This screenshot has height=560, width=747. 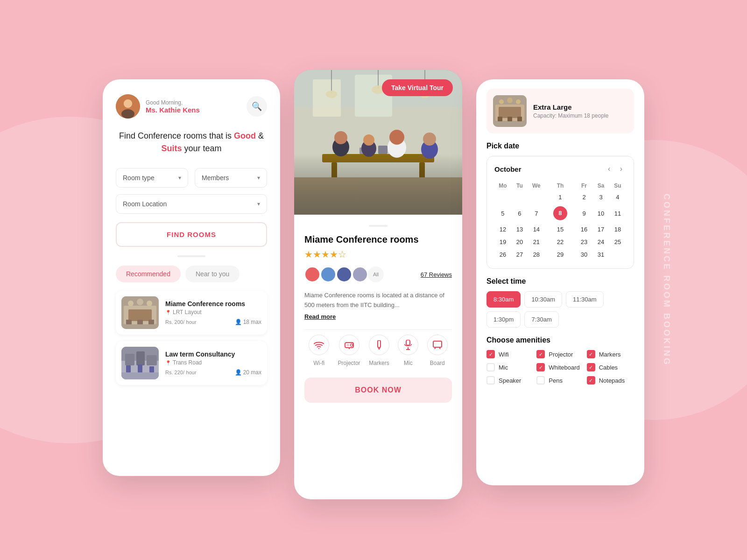 What do you see at coordinates (536, 213) in the screenshot?
I see `calendar-day: 7` at bounding box center [536, 213].